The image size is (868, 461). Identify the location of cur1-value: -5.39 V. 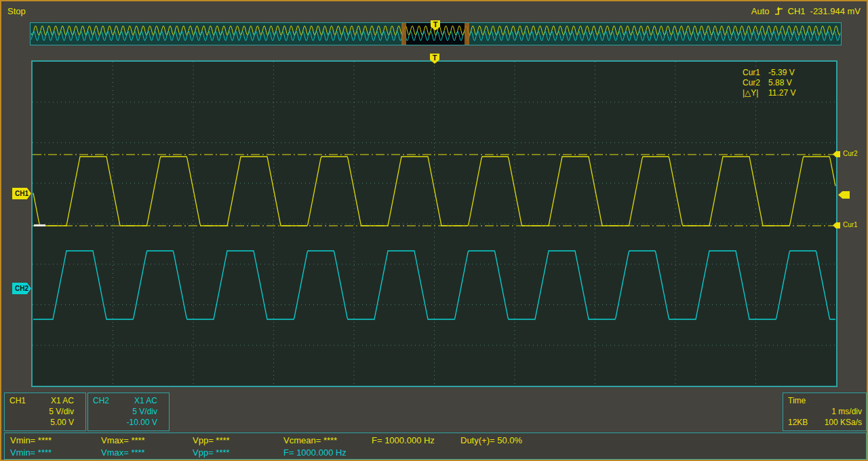
(781, 73).